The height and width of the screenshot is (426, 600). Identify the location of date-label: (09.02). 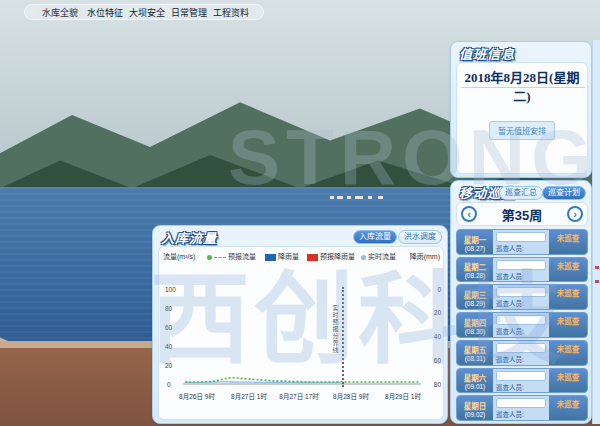
(476, 414).